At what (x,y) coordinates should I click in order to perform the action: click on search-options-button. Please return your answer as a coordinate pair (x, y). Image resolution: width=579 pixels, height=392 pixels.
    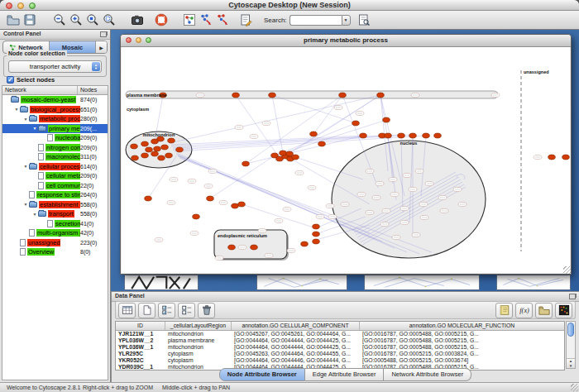
    Looking at the image, I should click on (364, 20).